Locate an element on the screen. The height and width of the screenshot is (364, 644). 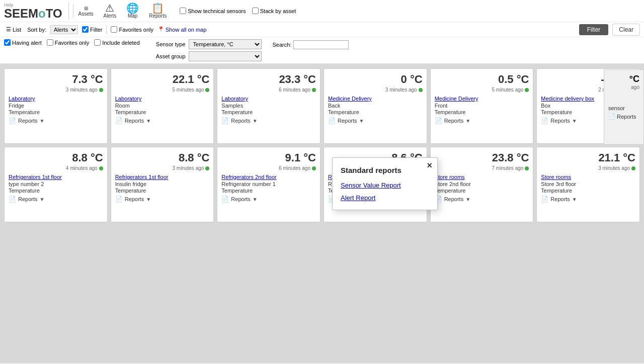
card-4-dropdown: ▼ is located at coordinates (468, 121).